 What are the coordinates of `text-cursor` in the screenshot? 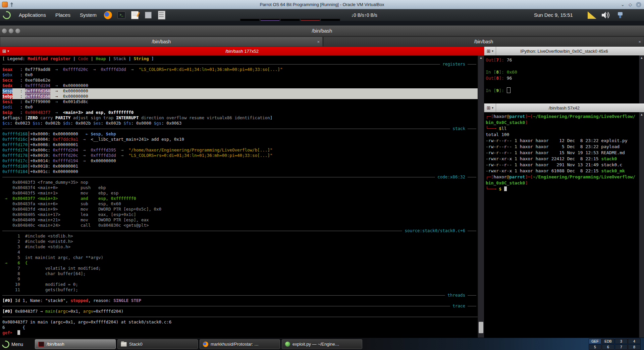 It's located at (508, 90).